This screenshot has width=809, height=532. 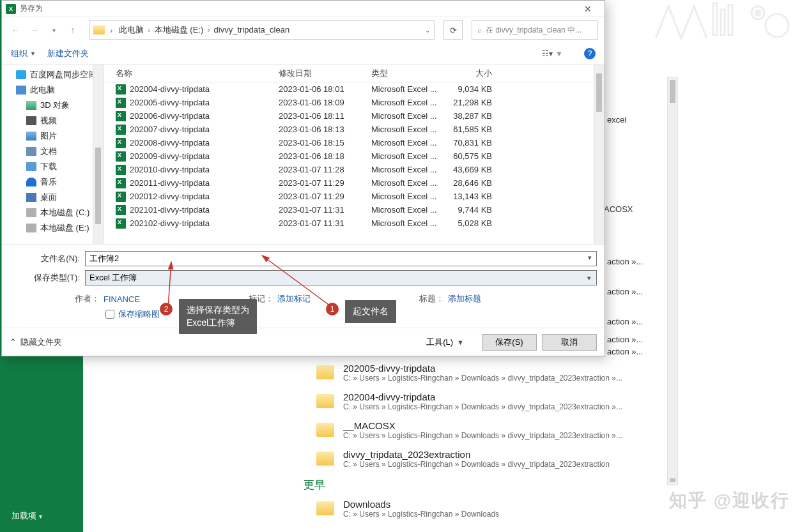 What do you see at coordinates (320, 73) in the screenshot?
I see `column-date: 修改日期` at bounding box center [320, 73].